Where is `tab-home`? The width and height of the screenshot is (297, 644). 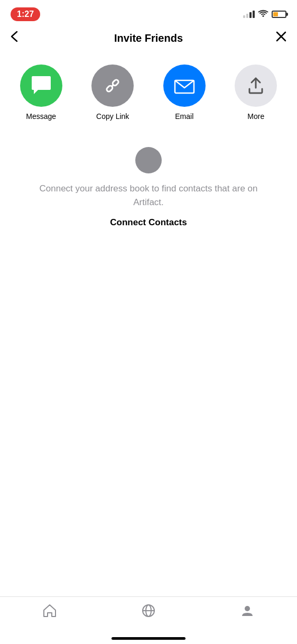
tab-home is located at coordinates (50, 612).